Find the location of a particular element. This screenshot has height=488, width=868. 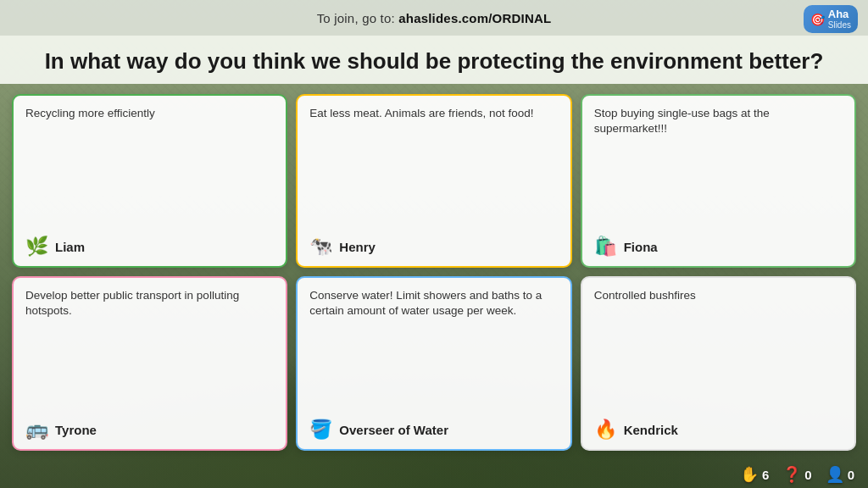

top-bar: To join, go to: ahaslides.com/ORDINAL 🎯 … is located at coordinates (434, 18).